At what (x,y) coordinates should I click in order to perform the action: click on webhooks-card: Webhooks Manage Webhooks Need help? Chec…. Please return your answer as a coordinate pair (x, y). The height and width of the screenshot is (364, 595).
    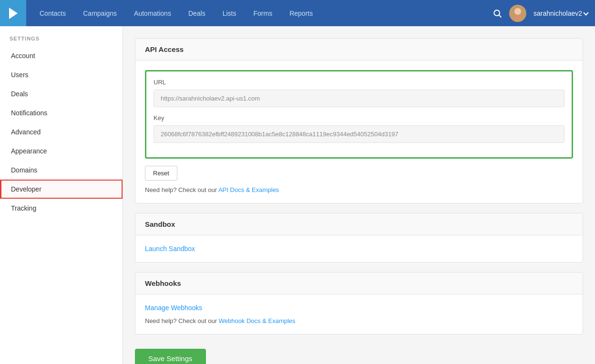
    Looking at the image, I should click on (359, 303).